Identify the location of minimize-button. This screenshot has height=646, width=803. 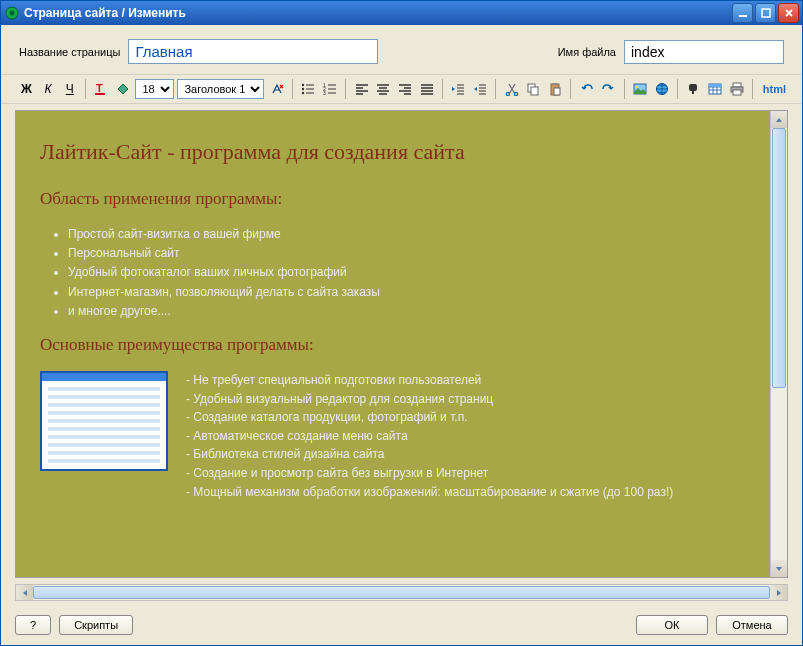
(742, 13).